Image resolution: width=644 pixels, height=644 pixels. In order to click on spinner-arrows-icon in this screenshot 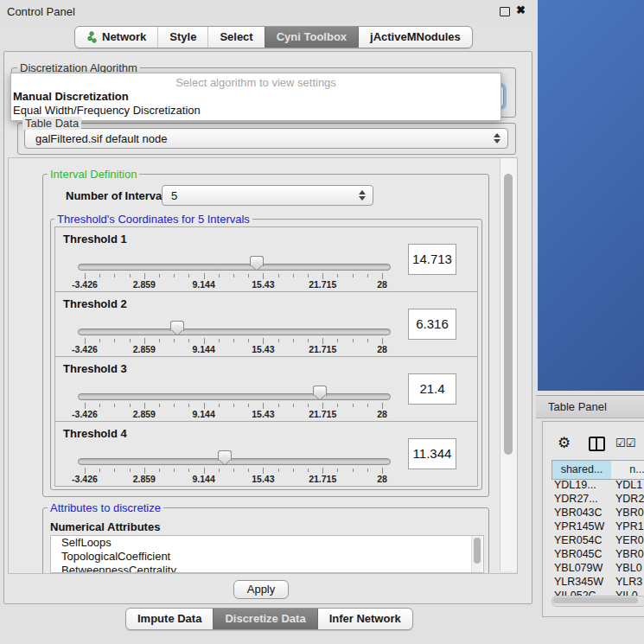, I will do `click(361, 195)`.